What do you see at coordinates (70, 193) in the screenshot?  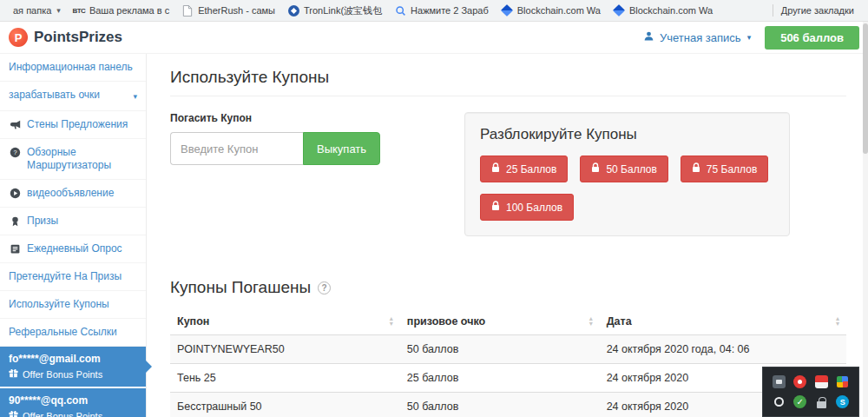 I see `sidebar-item-label: видеообъявление` at bounding box center [70, 193].